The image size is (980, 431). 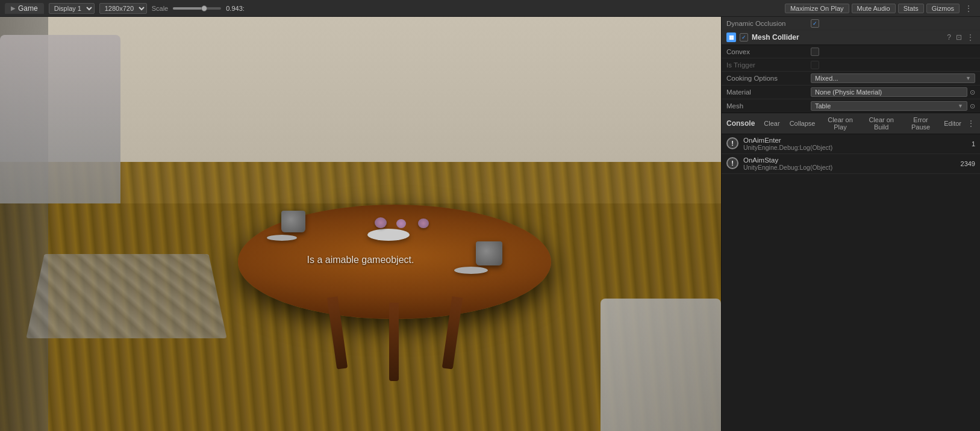 What do you see at coordinates (848, 147) in the screenshot?
I see `console-entry-sub-1: UnityEngine.Debug:Log(Object)` at bounding box center [848, 147].